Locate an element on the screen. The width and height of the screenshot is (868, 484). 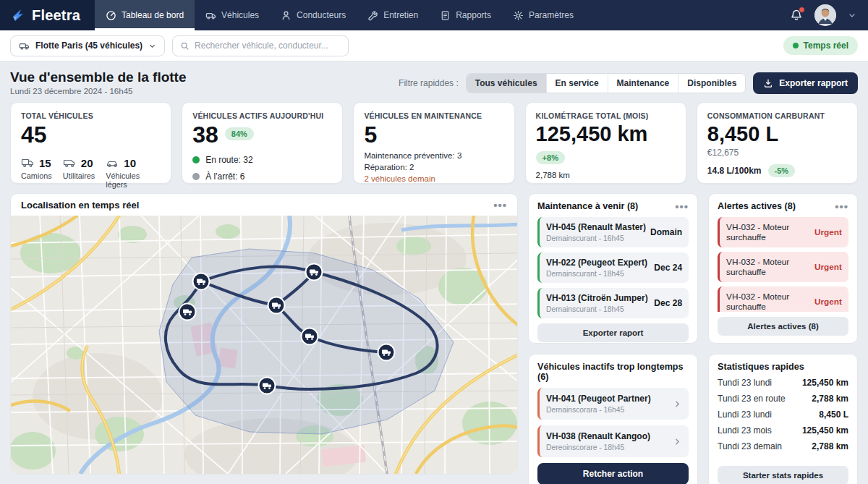
tab-label: Tableau de bord is located at coordinates (153, 15).